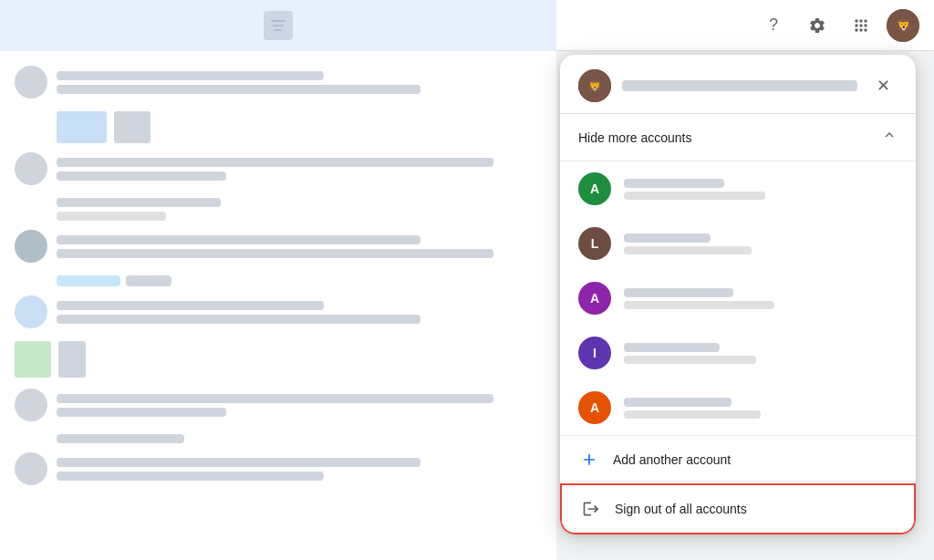 The height and width of the screenshot is (560, 934). What do you see at coordinates (680, 509) in the screenshot?
I see `signout-label: Sign out of all accounts` at bounding box center [680, 509].